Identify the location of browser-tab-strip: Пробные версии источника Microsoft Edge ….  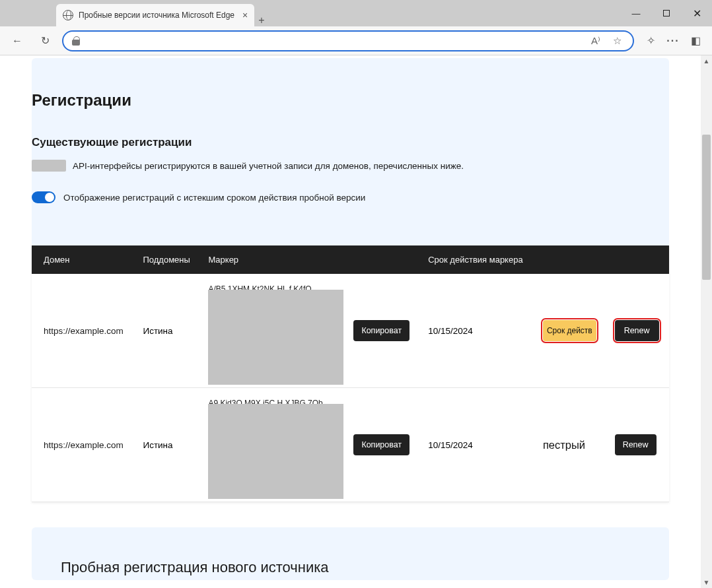
(356, 13).